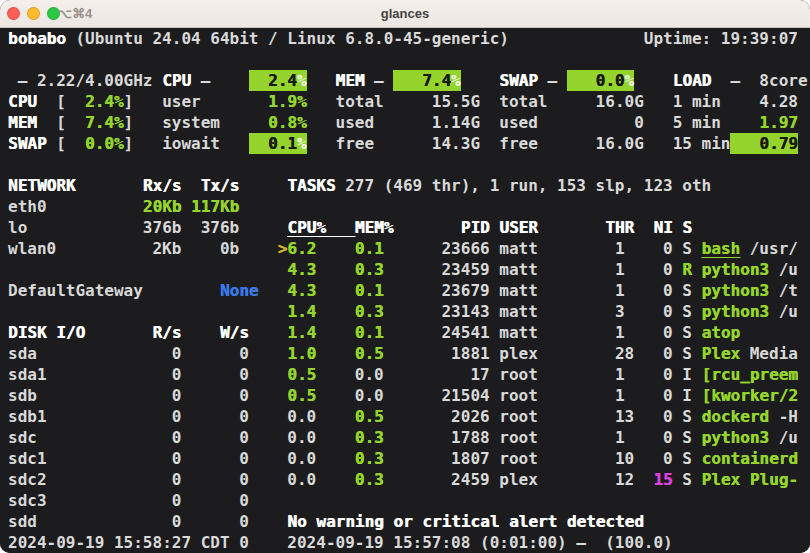 The height and width of the screenshot is (553, 810). What do you see at coordinates (405, 332) in the screenshot?
I see `disk-header-and-process-atop: DISK I/OR/sW/s1.40.124541matt10Satop` at bounding box center [405, 332].